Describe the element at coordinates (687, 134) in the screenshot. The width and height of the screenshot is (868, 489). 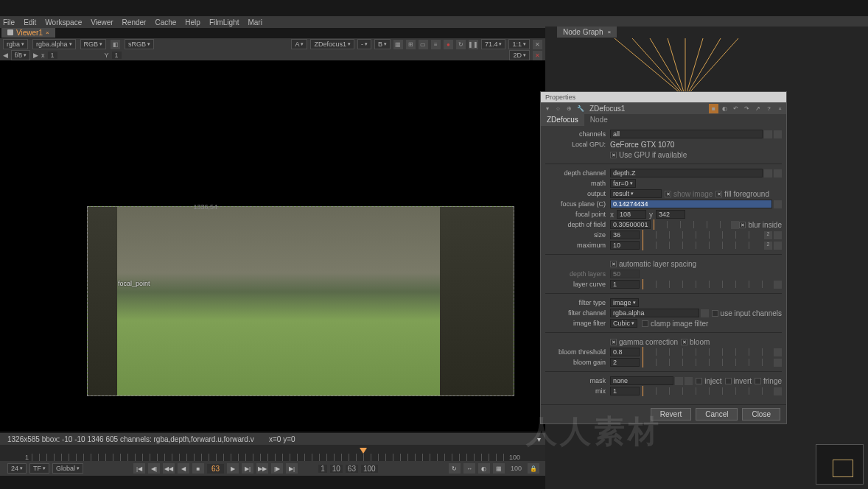
I see `channels-dropdown: all` at that location.